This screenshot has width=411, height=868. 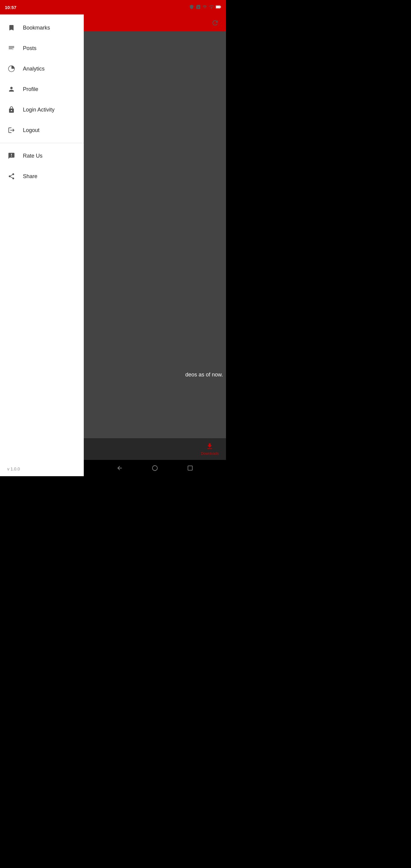 What do you see at coordinates (42, 238) in the screenshot?
I see `drawer-menu: Bookmarks Posts Analytics` at bounding box center [42, 238].